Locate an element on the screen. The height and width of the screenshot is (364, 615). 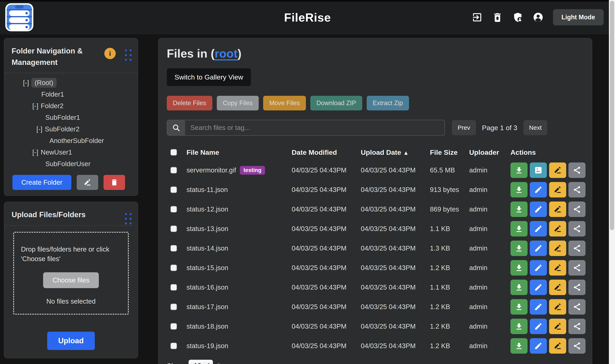
logout-button is located at coordinates (477, 17).